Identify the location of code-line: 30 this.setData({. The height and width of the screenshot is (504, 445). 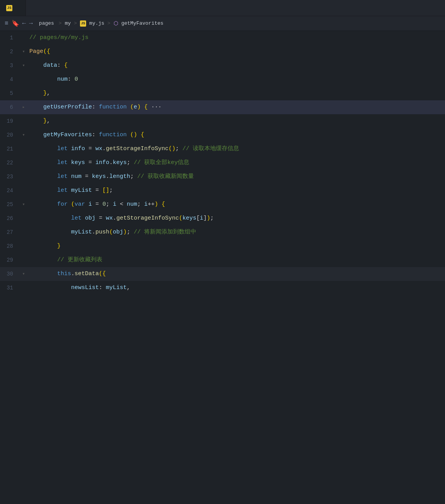
(222, 274).